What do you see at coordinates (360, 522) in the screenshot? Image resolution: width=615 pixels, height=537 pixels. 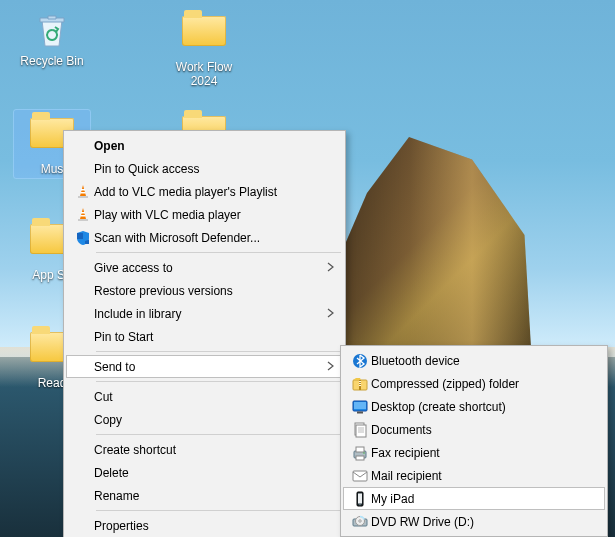 I see `disc-drive-icon` at bounding box center [360, 522].